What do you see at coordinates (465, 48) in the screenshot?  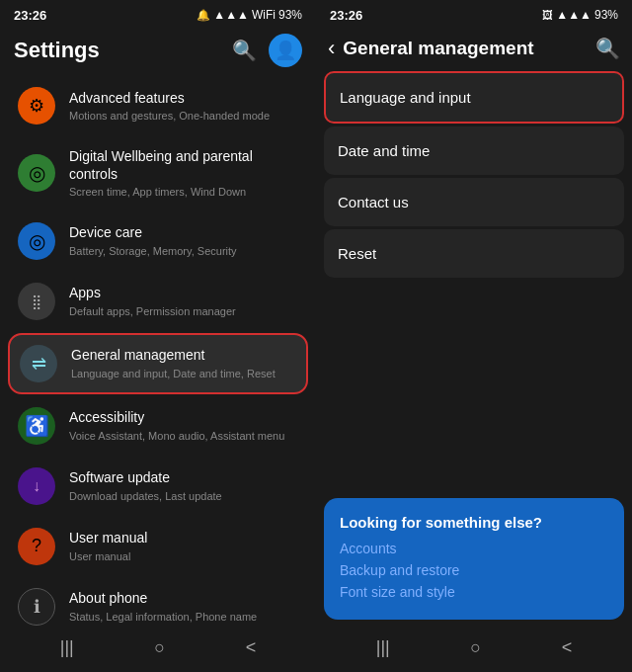 I see `right-header-title: General management` at bounding box center [465, 48].